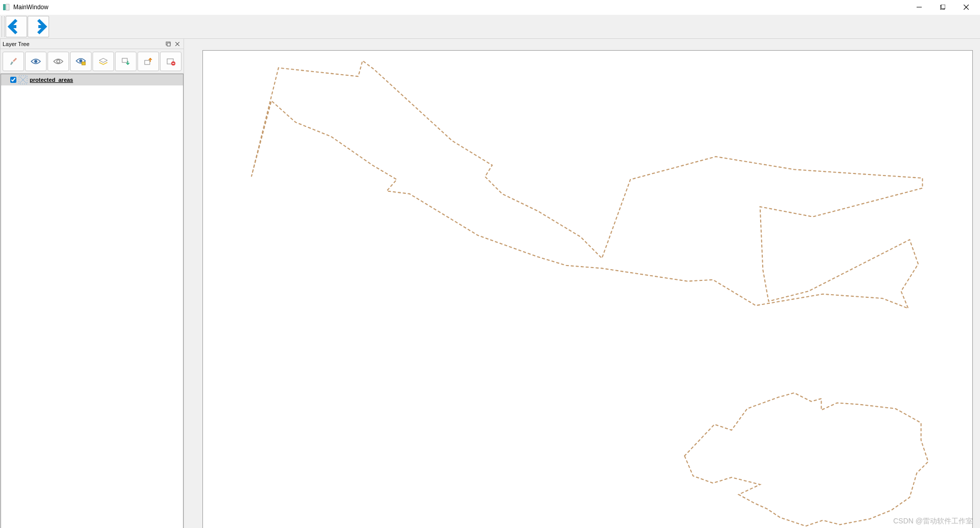 This screenshot has height=528, width=980. Describe the element at coordinates (6, 7) in the screenshot. I see `app-icon` at that location.